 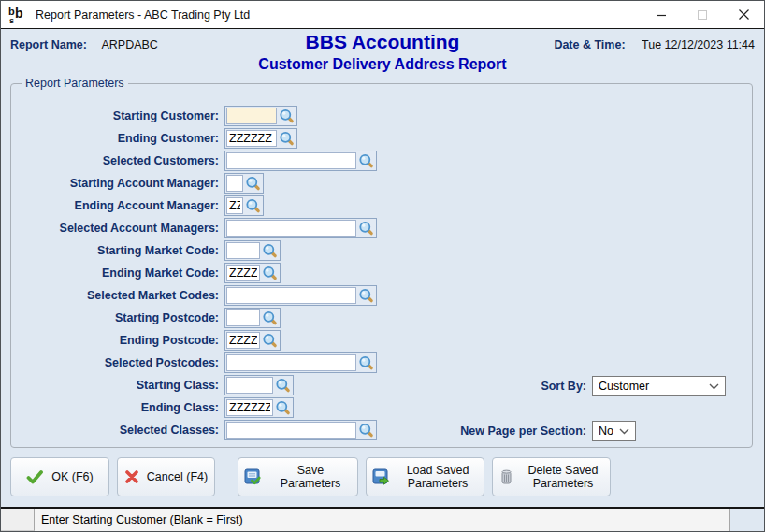 What do you see at coordinates (235, 206) in the screenshot?
I see `input-ending-account-manager` at bounding box center [235, 206].